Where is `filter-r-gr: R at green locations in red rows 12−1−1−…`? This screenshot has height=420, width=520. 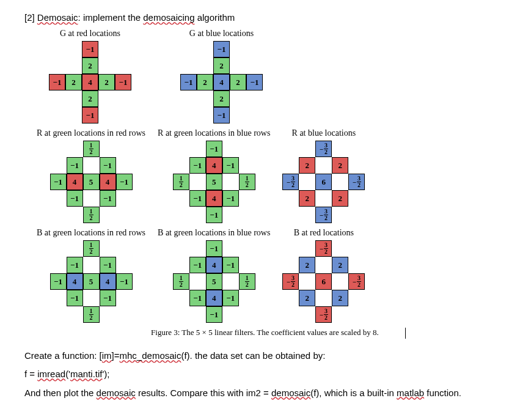
filter-r-gr: R at green locations in red rows 12−1−1−… is located at coordinates (91, 176).